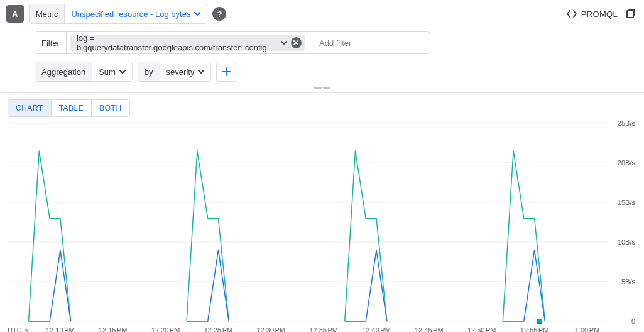 The image size is (644, 332). I want to click on add-aggregation-button, so click(226, 72).